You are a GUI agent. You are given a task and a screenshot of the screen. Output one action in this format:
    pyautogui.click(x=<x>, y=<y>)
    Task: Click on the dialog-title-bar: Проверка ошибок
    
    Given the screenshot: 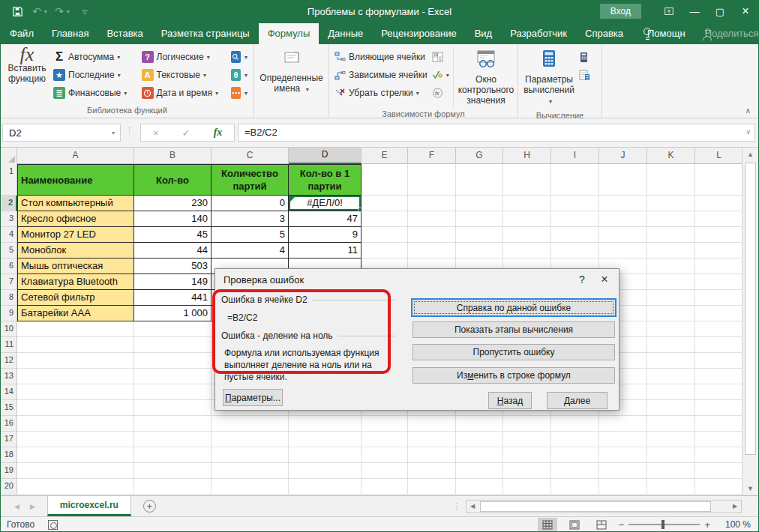 What is the action you would take?
    pyautogui.click(x=417, y=279)
    